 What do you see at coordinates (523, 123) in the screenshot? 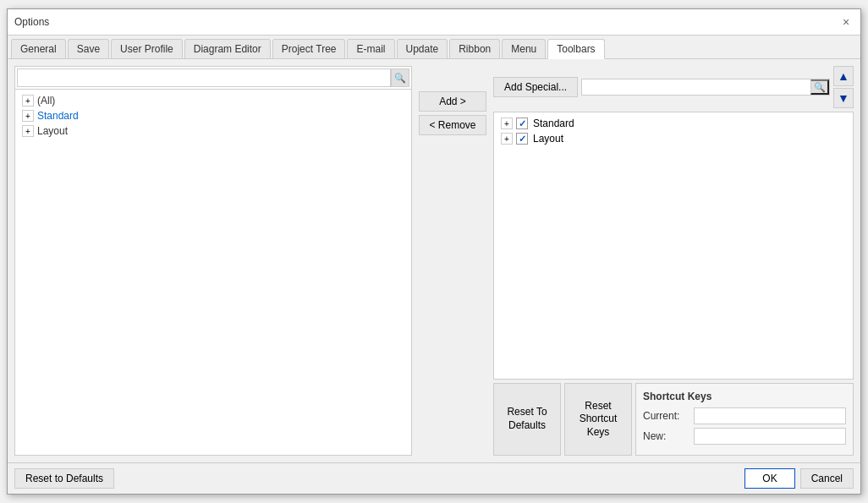
I see `checkmark-standard: ✓` at bounding box center [523, 123].